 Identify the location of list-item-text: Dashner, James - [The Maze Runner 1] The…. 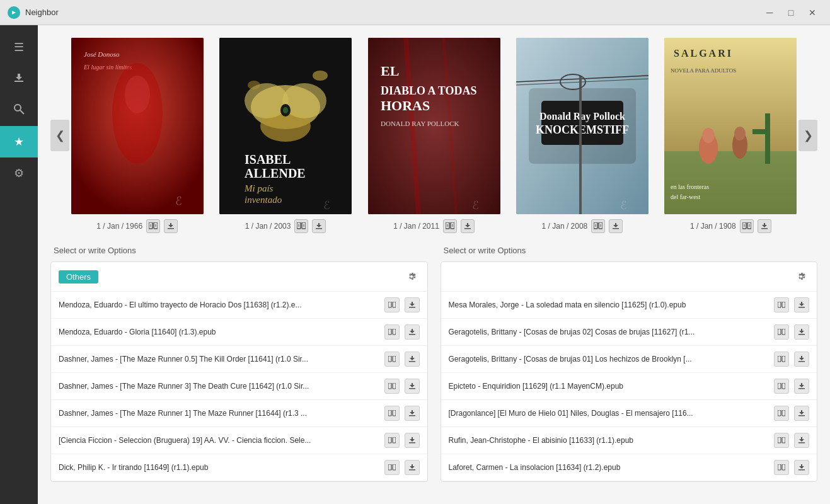
(219, 413).